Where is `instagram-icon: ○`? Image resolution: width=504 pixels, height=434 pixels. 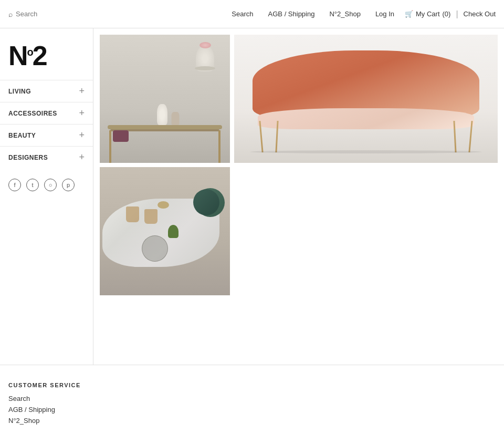 instagram-icon: ○ is located at coordinates (50, 185).